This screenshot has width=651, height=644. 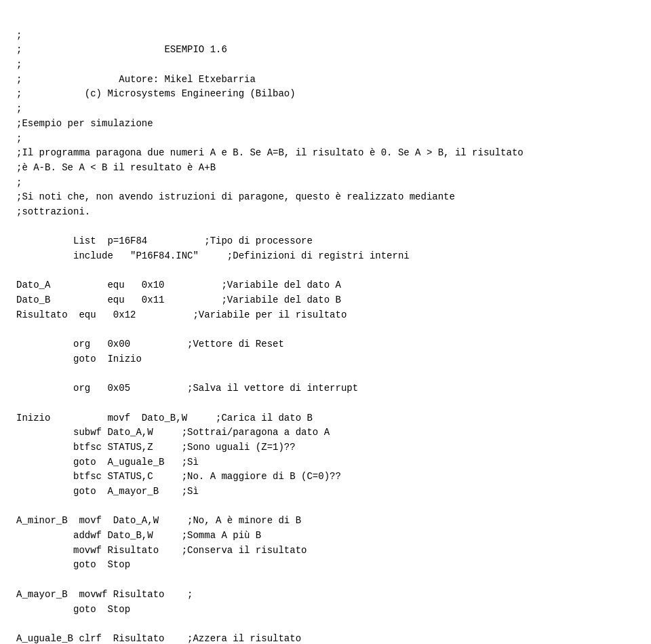 I want to click on line-18: Risultato equ 0x12 ;Variabile per il ris…, so click(x=182, y=315).